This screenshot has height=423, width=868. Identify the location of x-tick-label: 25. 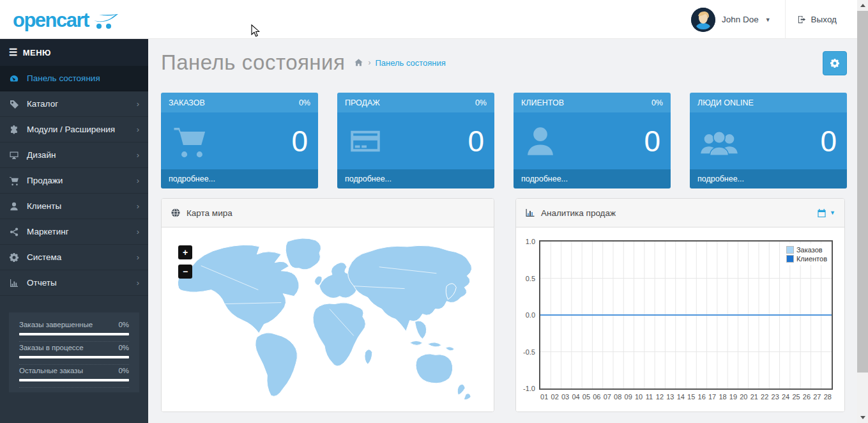
(796, 397).